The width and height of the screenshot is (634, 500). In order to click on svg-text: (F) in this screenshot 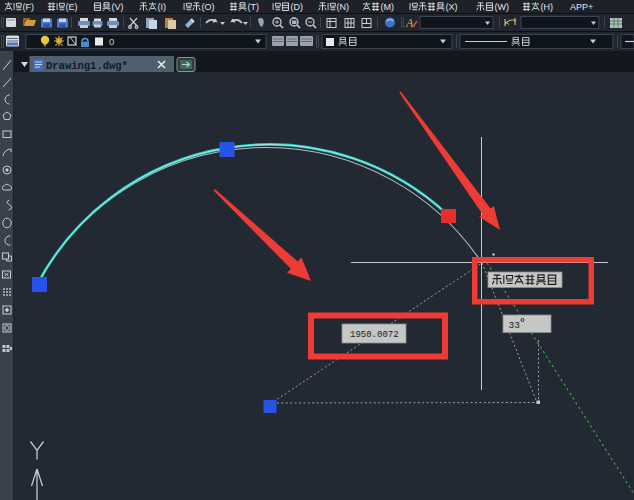, I will do `click(29, 7)`.